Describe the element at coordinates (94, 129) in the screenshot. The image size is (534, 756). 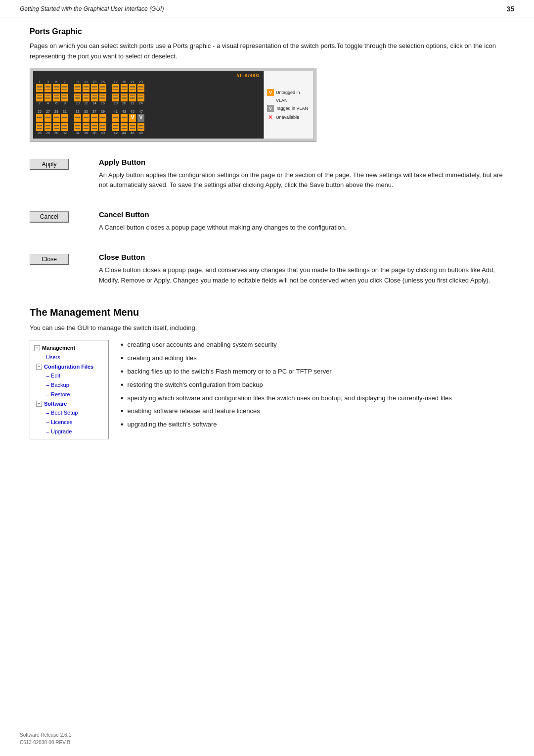
I see `port-group: 38` at that location.